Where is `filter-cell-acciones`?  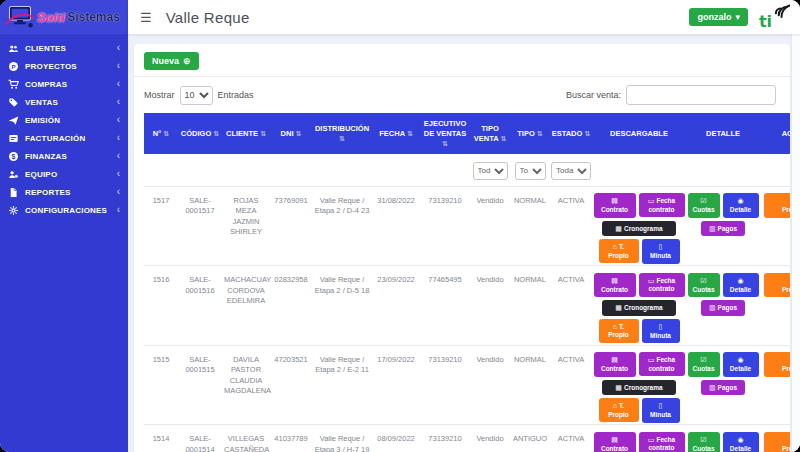
filter-cell-acciones is located at coordinates (775, 170).